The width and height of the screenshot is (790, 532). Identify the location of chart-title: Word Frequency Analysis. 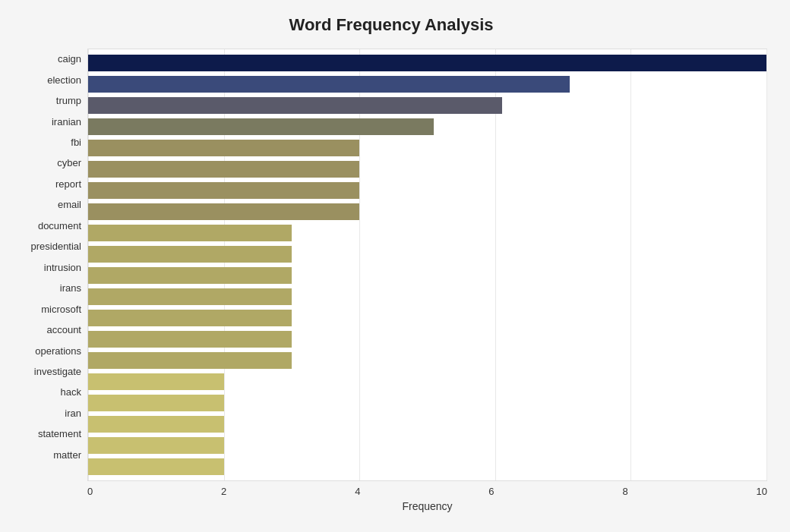
(391, 25).